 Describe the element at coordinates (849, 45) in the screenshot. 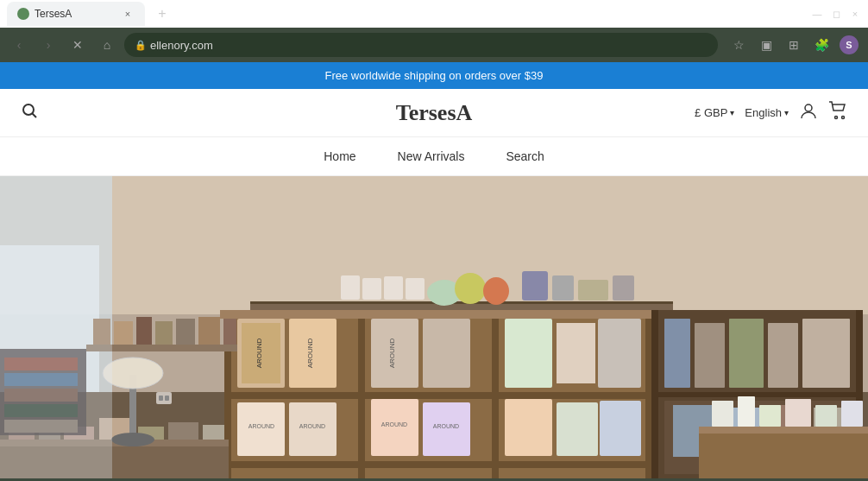

I see `profile-button: S` at that location.